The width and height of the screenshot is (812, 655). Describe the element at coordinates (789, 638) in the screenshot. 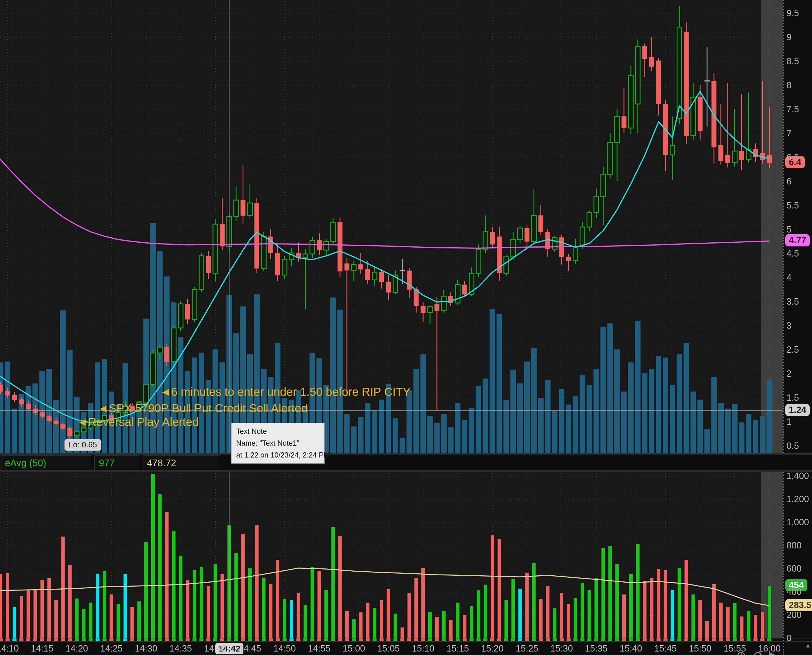

I see `volume-tick-label: 0` at that location.